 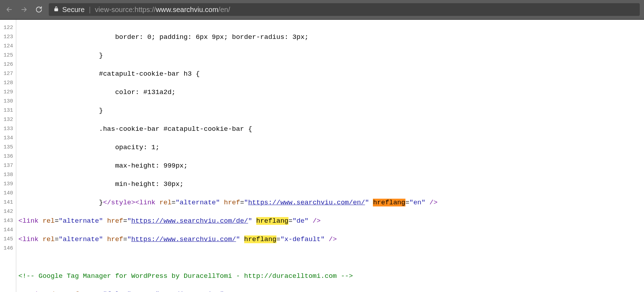 I want to click on lock-icon, so click(x=56, y=10).